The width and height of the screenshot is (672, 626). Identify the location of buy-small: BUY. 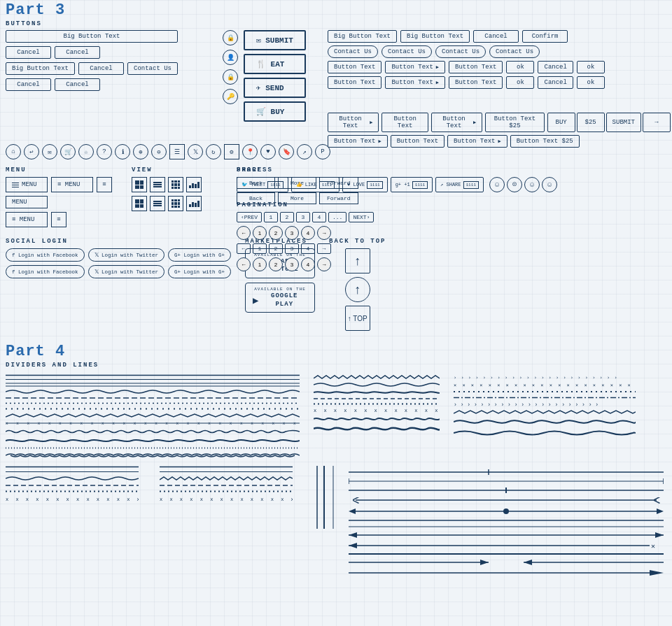
(561, 122).